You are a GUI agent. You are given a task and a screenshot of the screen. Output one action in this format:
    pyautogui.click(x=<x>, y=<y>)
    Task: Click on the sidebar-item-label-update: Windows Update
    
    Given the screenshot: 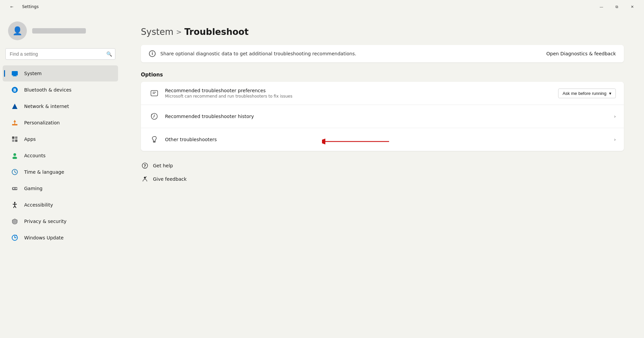 What is the action you would take?
    pyautogui.click(x=44, y=238)
    